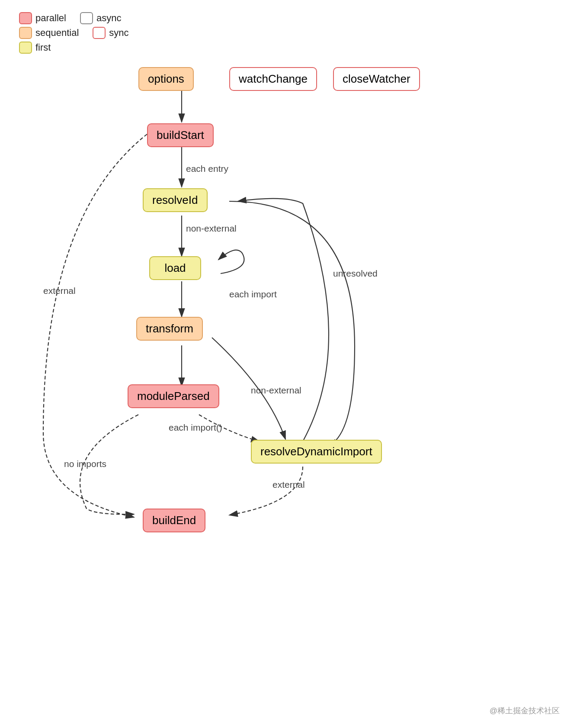 The height and width of the screenshot is (728, 577). What do you see at coordinates (207, 169) in the screenshot?
I see `label-each-entry: each entry` at bounding box center [207, 169].